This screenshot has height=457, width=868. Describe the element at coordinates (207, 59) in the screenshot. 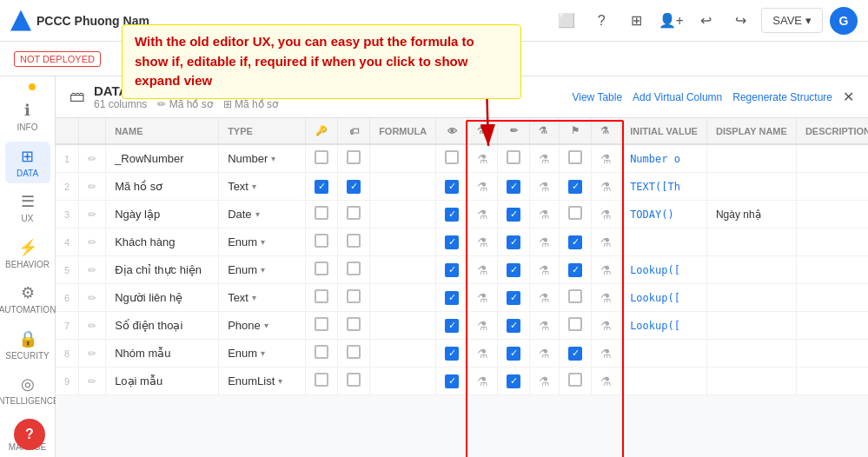

I see `tab-columns: Columns` at that location.